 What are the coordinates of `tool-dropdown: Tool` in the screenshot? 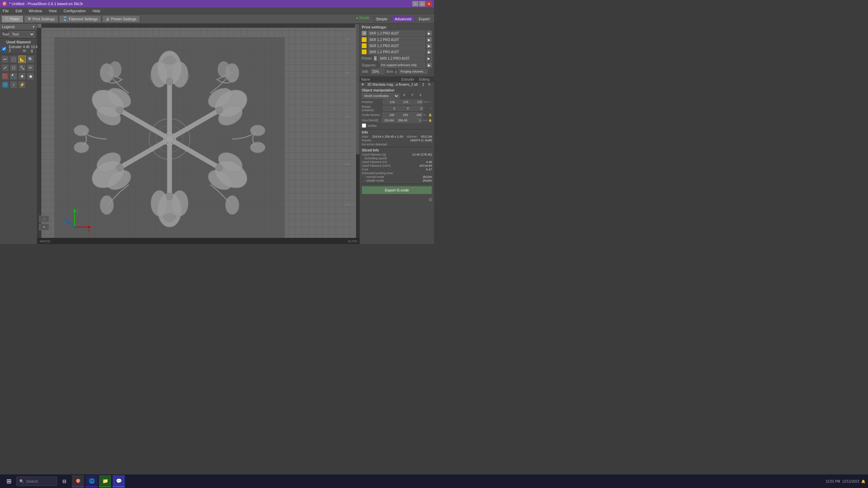 It's located at (22, 34).